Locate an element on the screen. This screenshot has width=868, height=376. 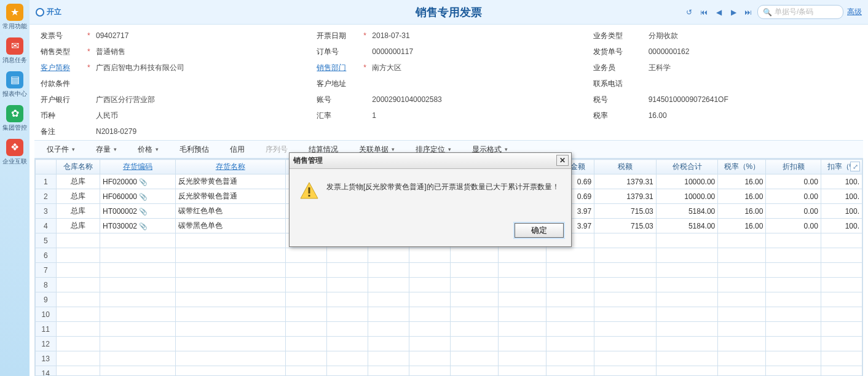
refresh-icon: ↺ is located at coordinates (689, 12).